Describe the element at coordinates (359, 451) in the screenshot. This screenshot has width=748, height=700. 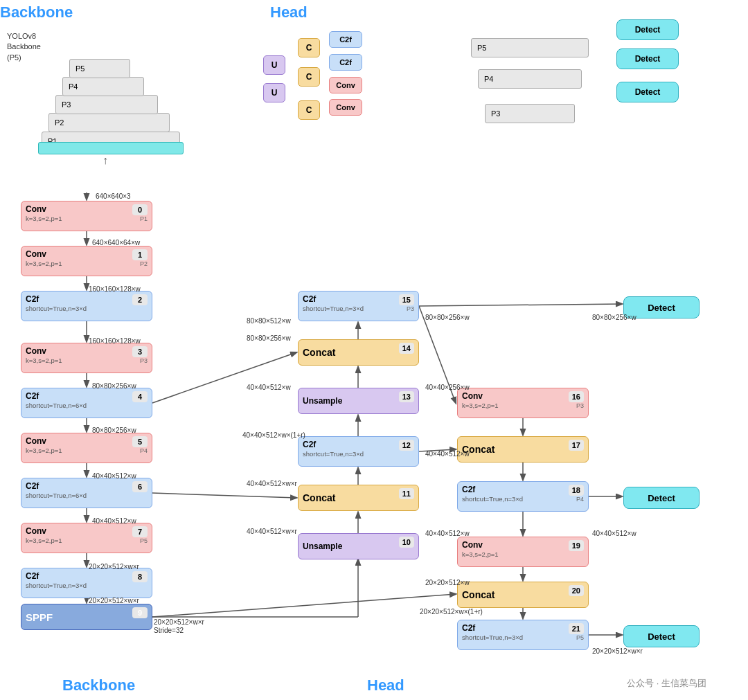
I see `node-12-c2f: C2fshortcut=True,n=3×d 12` at that location.